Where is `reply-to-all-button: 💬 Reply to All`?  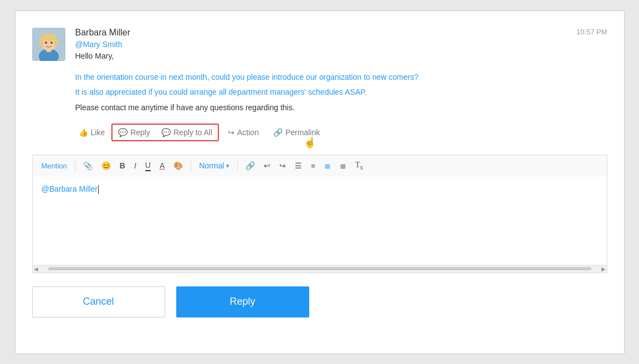
reply-to-all-button: 💬 Reply to All is located at coordinates (187, 132).